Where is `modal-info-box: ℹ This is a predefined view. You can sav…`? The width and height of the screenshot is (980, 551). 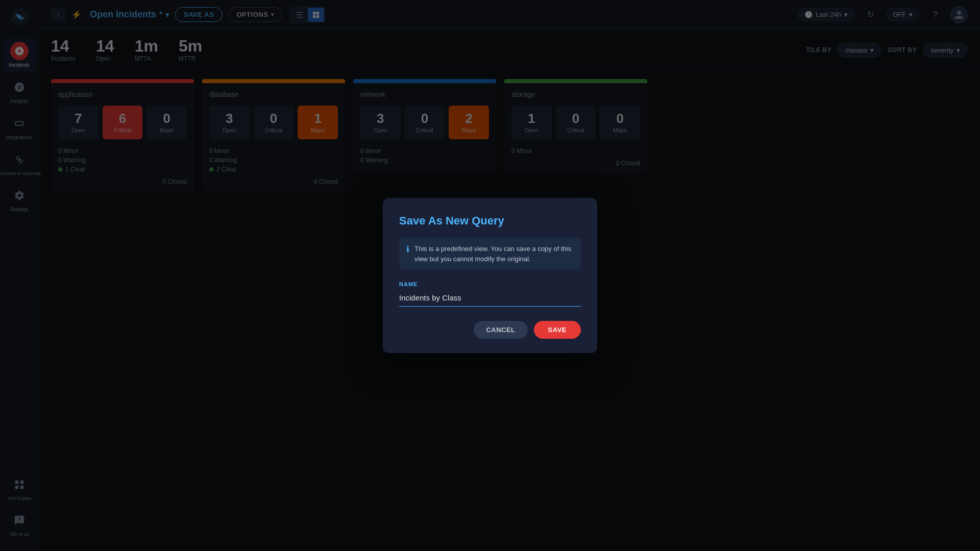
modal-info-box: ℹ This is a predefined view. You can sav… is located at coordinates (490, 254).